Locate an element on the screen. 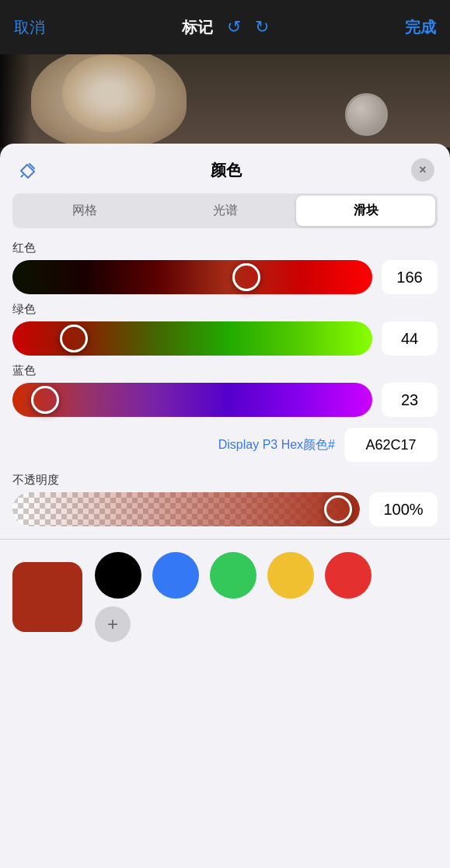 The image size is (450, 868). cancel-button: 取消 is located at coordinates (30, 28).